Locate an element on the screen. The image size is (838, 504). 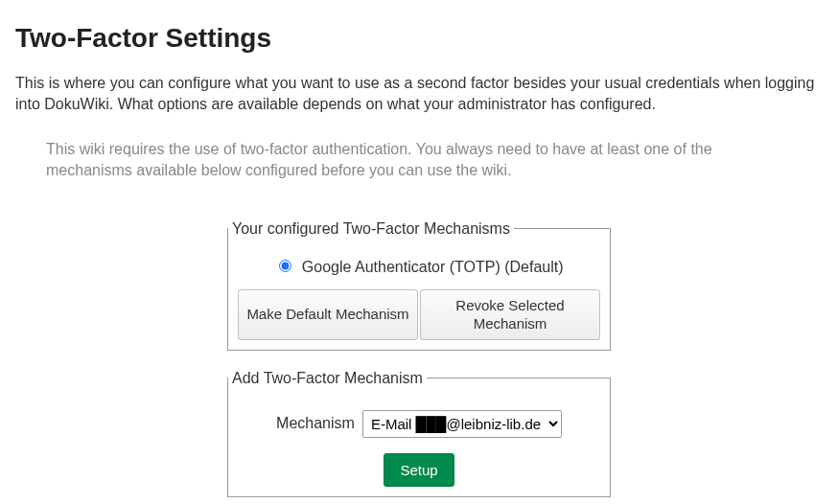
mechanism-radio is located at coordinates (286, 266).